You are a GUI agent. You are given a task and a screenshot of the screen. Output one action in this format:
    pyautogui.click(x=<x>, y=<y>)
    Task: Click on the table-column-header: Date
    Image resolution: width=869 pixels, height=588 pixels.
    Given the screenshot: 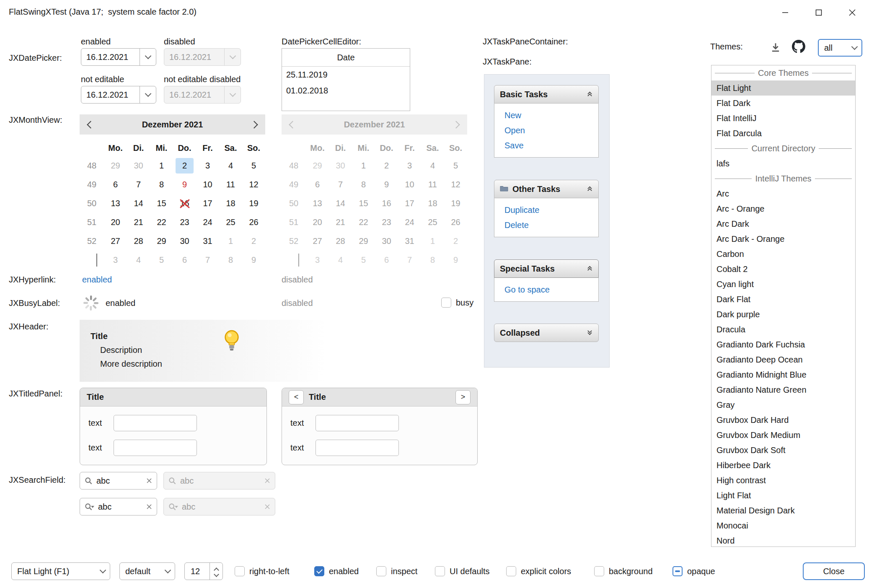 What is the action you would take?
    pyautogui.click(x=346, y=58)
    